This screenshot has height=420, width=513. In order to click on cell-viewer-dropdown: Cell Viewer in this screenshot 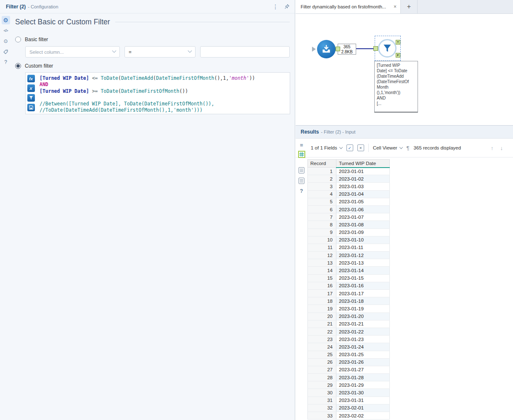, I will do `click(388, 148)`.